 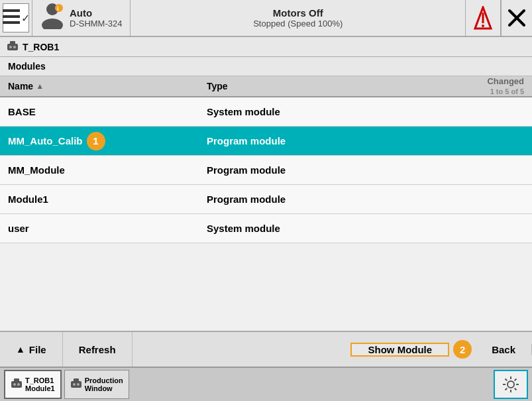 What do you see at coordinates (95, 13) in the screenshot?
I see `mode-label: Auto` at bounding box center [95, 13].